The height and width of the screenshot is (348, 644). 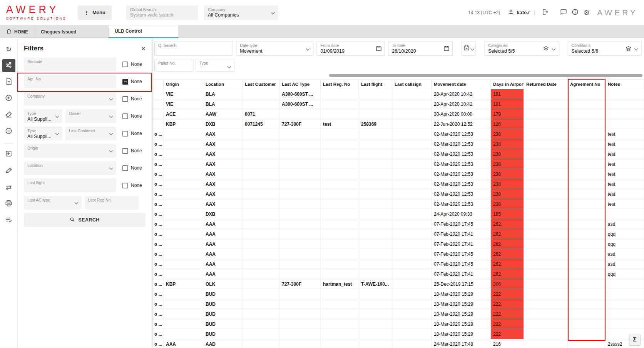 What do you see at coordinates (9, 188) in the screenshot?
I see `transfer-button: ⇄` at bounding box center [9, 188].